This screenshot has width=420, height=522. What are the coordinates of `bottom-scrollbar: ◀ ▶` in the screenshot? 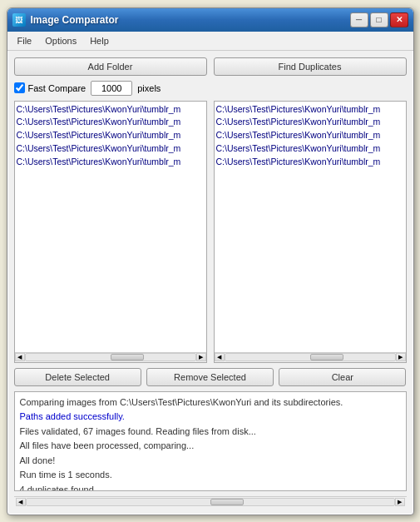 It's located at (210, 502).